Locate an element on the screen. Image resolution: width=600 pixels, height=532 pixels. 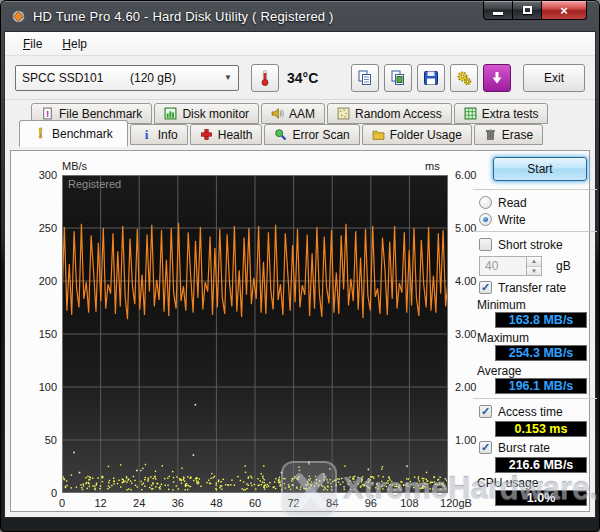
transfer-rate-checkbox: ✓ Transfer rate is located at coordinates (539, 288).